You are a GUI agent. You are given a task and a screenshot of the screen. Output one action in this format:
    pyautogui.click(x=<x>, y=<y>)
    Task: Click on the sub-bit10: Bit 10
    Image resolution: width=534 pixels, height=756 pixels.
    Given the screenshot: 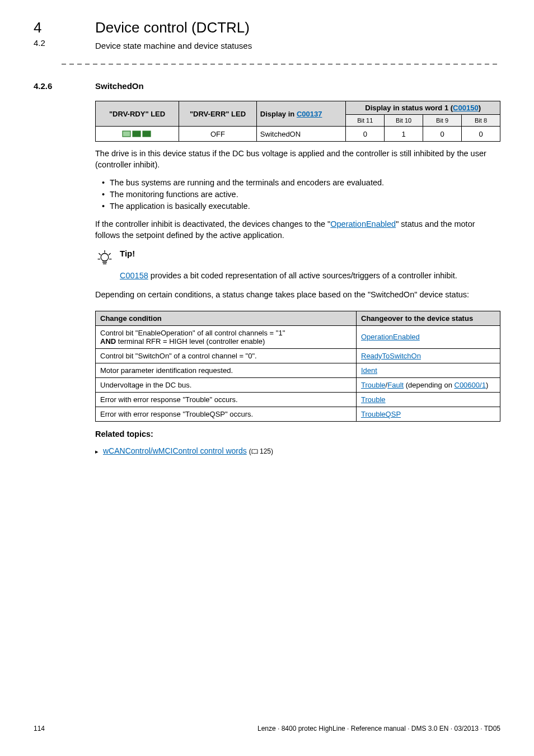 What is the action you would take?
    pyautogui.click(x=404, y=121)
    